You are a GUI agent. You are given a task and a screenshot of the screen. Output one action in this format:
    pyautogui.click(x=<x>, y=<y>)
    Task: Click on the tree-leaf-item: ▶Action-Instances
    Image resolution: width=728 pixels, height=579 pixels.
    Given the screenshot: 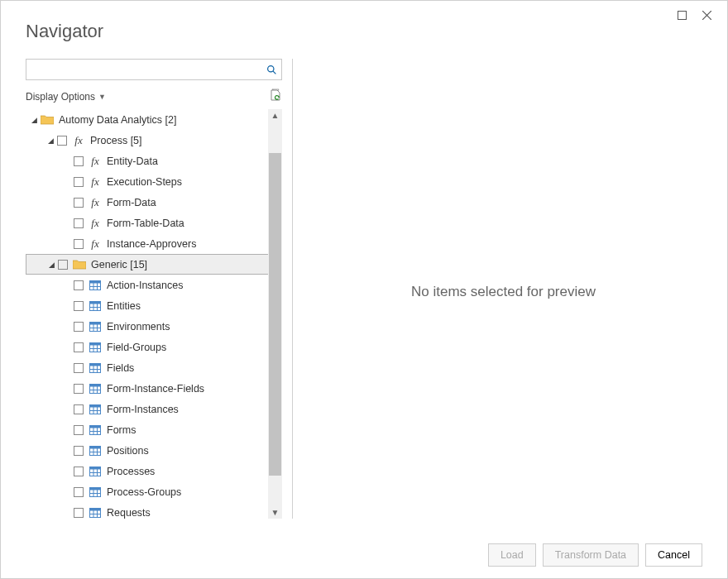 What is the action you would take?
    pyautogui.click(x=147, y=285)
    